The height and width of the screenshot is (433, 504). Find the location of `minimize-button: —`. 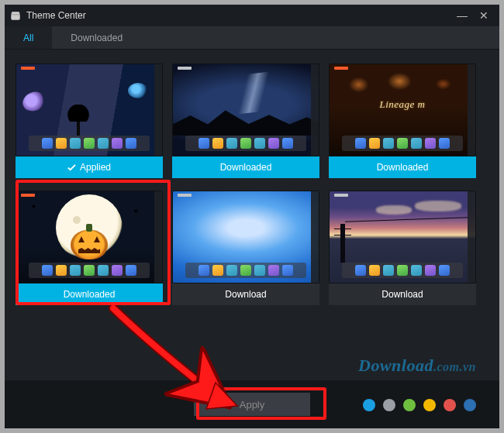

minimize-button: — is located at coordinates (462, 15).